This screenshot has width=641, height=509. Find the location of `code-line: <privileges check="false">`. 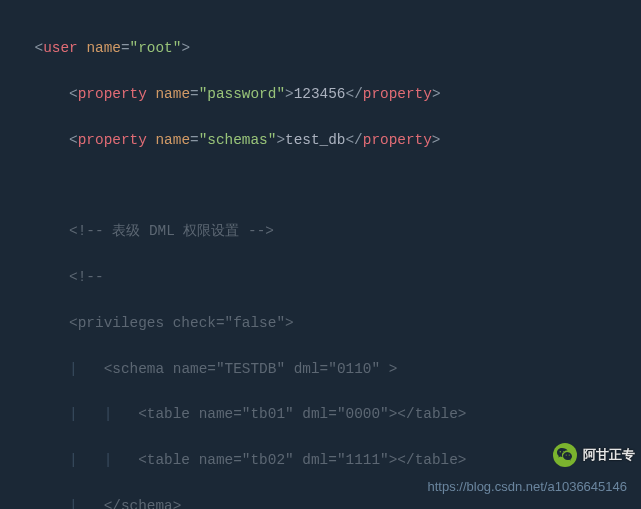

code-line: <privileges check="false"> is located at coordinates (320, 324).